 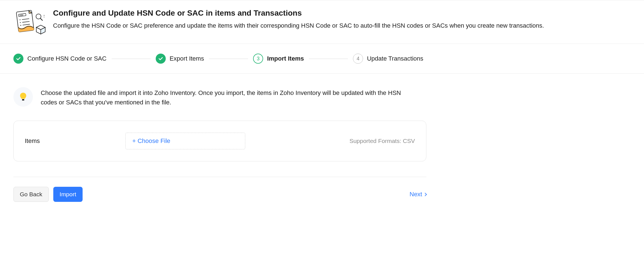 What do you see at coordinates (151, 141) in the screenshot?
I see `choose-file-label: + Choose File` at bounding box center [151, 141].